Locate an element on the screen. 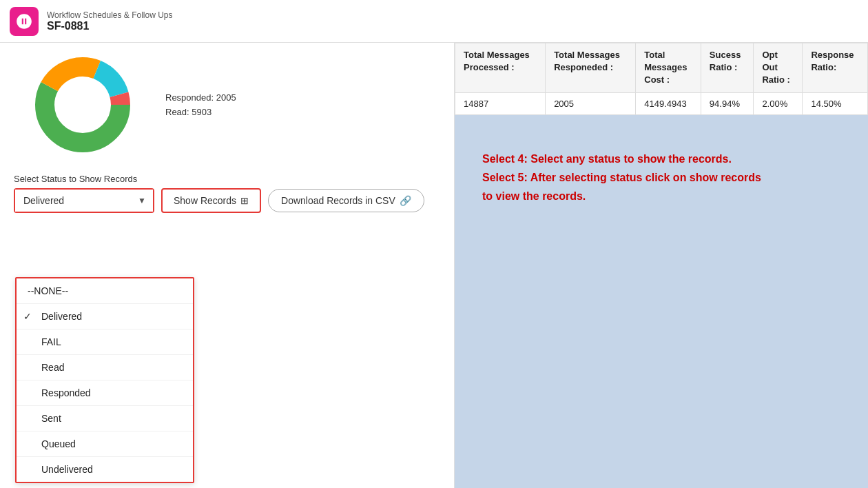 Image resolution: width=868 pixels, height=488 pixels. header-text-block: Workflow Schedules & Follow Ups SF-0881 is located at coordinates (110, 21).